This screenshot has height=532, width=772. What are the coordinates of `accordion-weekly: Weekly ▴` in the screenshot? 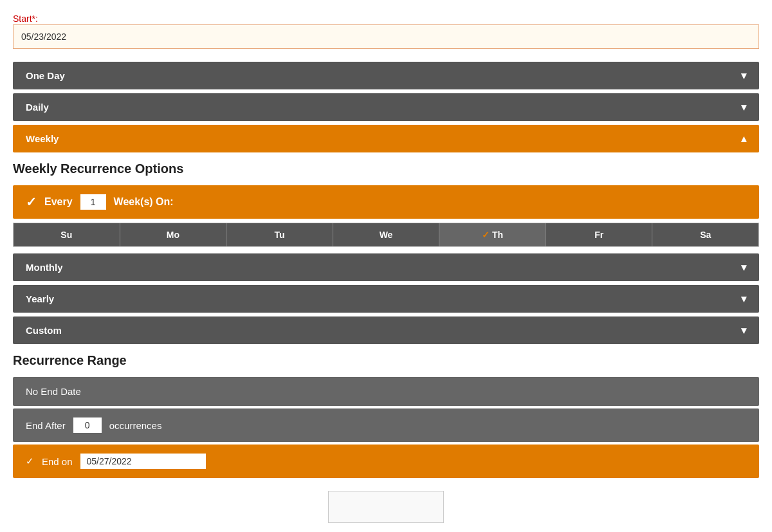 It's located at (386, 139).